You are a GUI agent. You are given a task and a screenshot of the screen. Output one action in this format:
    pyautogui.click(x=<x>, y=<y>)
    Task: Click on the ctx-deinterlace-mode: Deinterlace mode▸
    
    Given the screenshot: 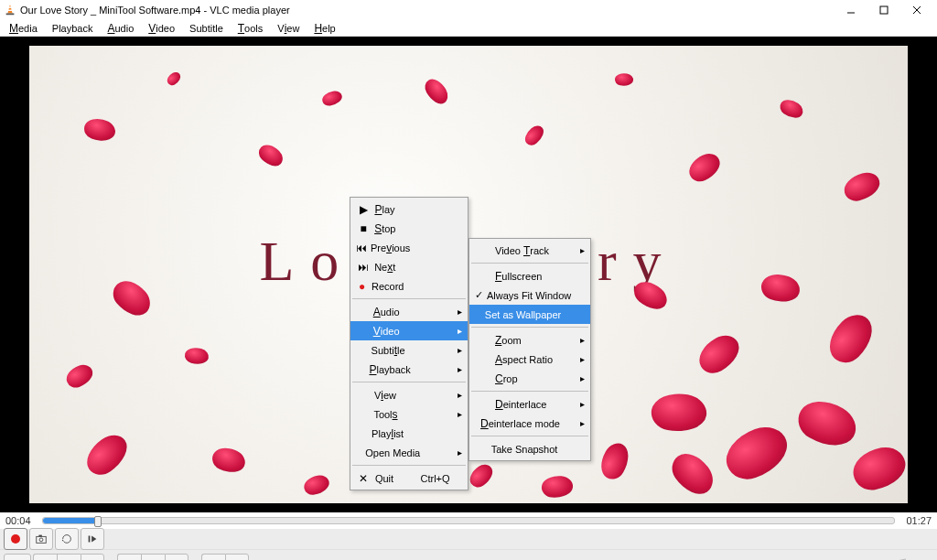 What is the action you would take?
    pyautogui.click(x=530, y=423)
    